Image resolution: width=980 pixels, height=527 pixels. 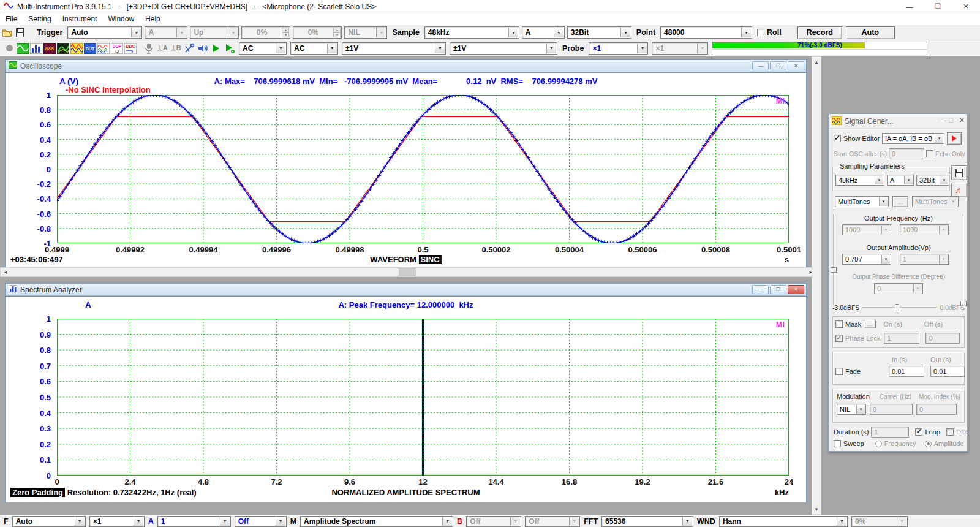 What do you see at coordinates (377, 521) in the screenshot?
I see `measurement-combo: Amplitude Spectrum▼` at bounding box center [377, 521].